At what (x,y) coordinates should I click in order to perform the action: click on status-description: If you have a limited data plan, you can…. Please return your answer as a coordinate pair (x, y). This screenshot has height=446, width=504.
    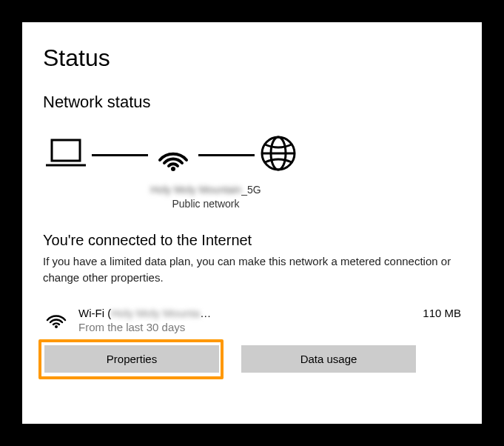
    Looking at the image, I should click on (252, 270).